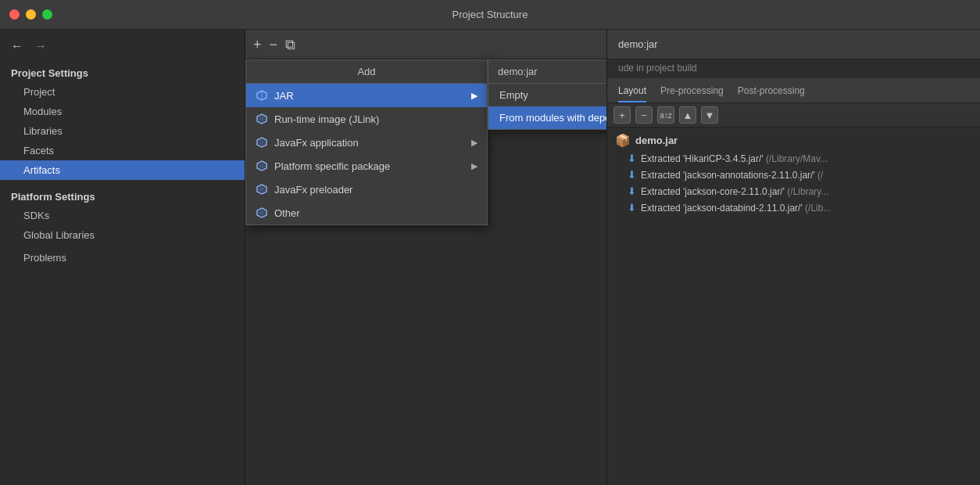  What do you see at coordinates (327, 119) in the screenshot?
I see `runtime-label: Run-time image (JLink)` at bounding box center [327, 119].